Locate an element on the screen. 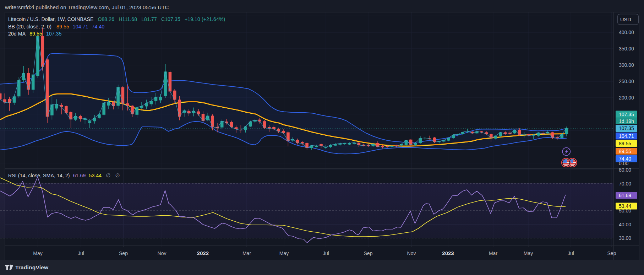 Image resolution: width=644 pixels, height=275 pixels. svg-text: 400.00 is located at coordinates (626, 32).